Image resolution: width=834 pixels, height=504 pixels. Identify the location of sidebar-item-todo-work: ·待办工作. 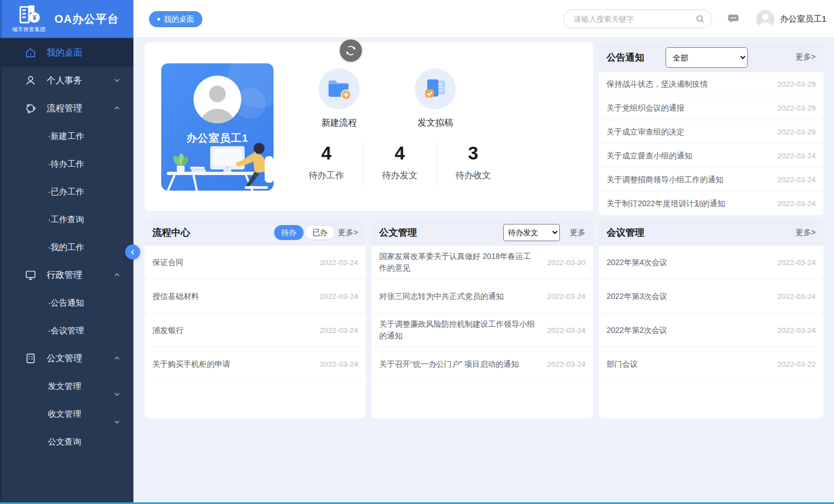
(67, 164).